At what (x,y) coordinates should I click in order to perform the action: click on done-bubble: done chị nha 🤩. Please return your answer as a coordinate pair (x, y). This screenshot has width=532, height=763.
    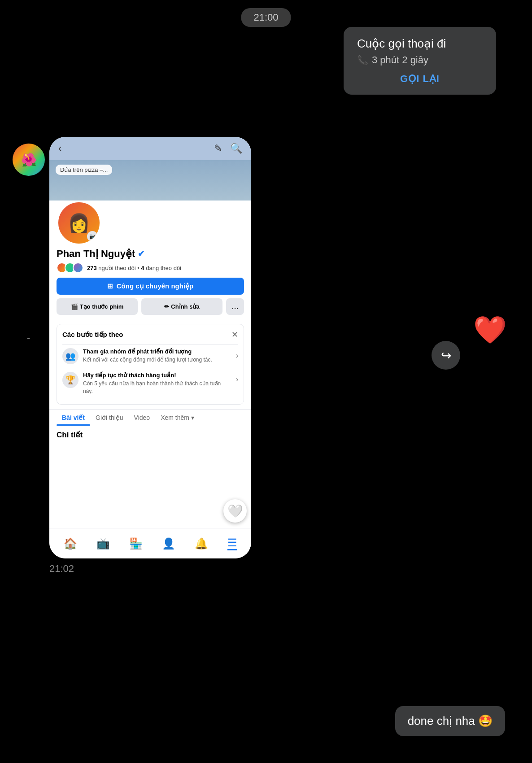
    Looking at the image, I should click on (450, 721).